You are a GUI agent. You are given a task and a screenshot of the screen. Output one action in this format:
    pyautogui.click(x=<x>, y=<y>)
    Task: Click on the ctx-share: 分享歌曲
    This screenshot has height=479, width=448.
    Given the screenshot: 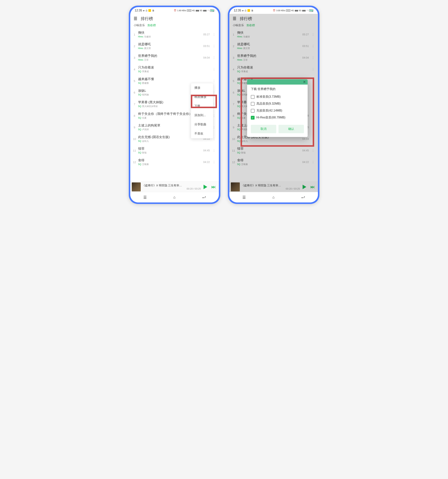 What is the action you would take?
    pyautogui.click(x=202, y=125)
    